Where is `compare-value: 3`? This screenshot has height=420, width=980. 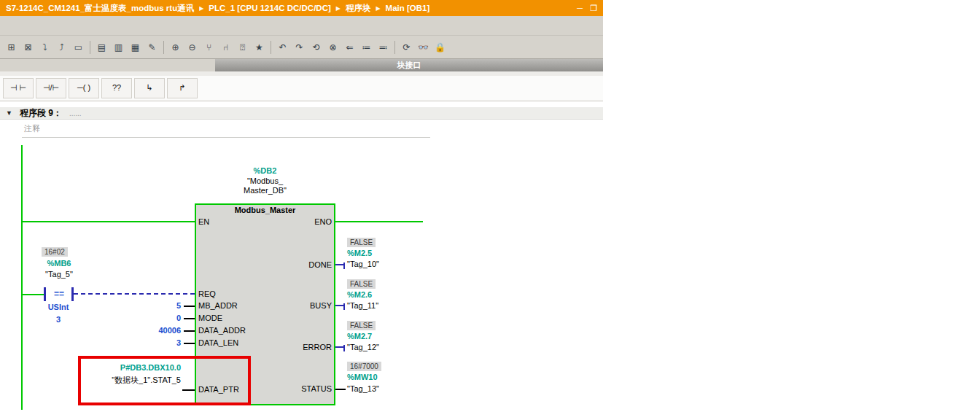 compare-value: 3 is located at coordinates (58, 319).